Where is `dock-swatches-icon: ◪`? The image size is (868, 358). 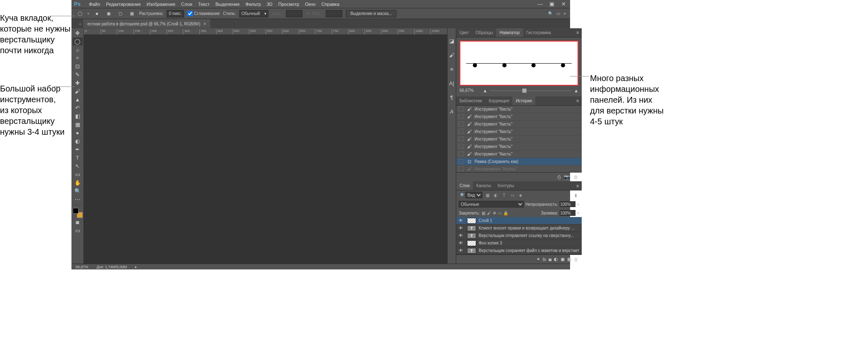
dock-swatches-icon: ◪ is located at coordinates (452, 41).